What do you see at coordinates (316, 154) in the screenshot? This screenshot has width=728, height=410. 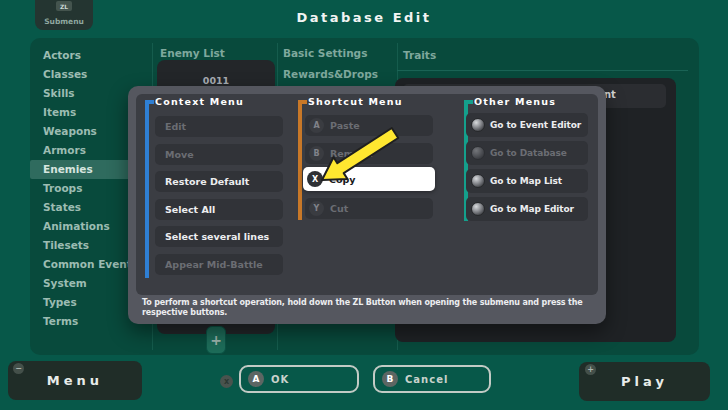 I see `b-button-icon: B` at bounding box center [316, 154].